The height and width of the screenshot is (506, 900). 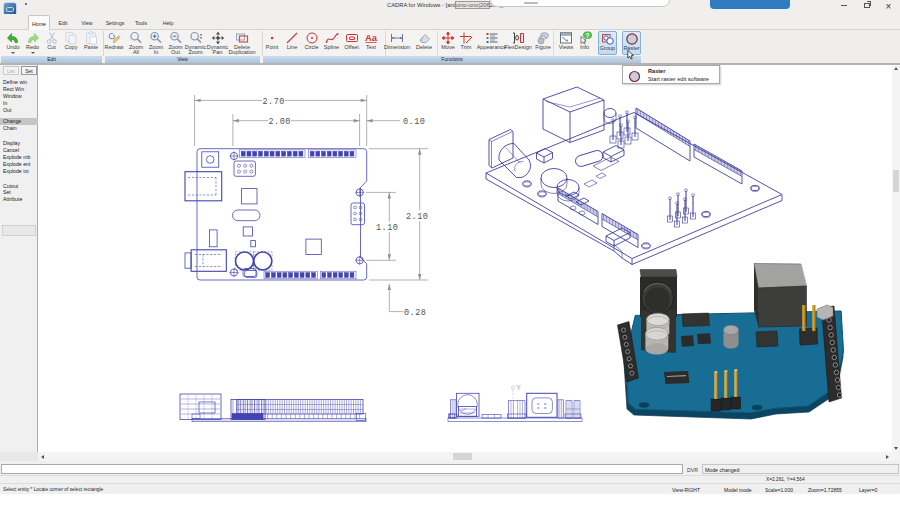 I want to click on svg-text: 0.10, so click(x=414, y=122).